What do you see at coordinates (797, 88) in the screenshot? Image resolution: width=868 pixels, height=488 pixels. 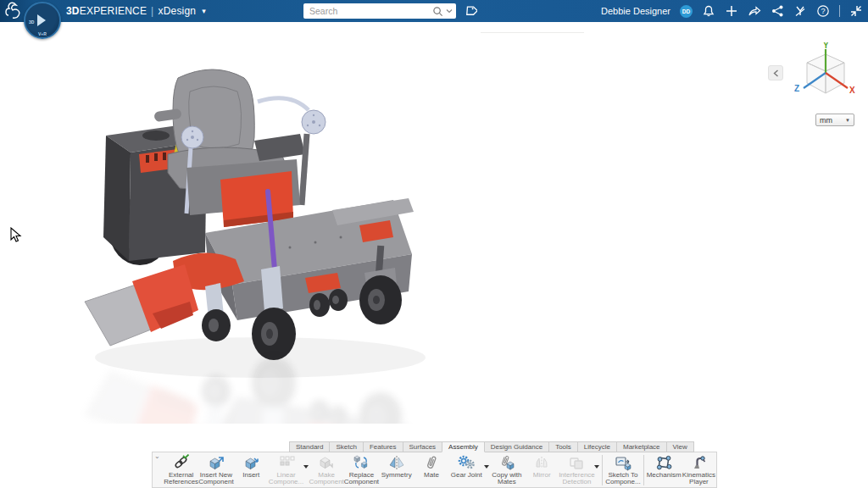 I see `axis-z-label: Z` at bounding box center [797, 88].